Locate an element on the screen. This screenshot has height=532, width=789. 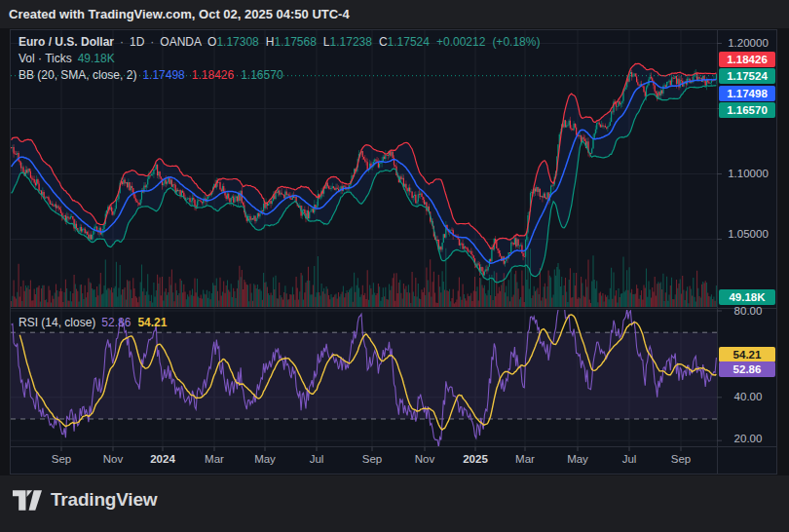
chart-legend: Euro / U.S. Dollar · 1D · OANDA O1.17308… is located at coordinates (279, 58).